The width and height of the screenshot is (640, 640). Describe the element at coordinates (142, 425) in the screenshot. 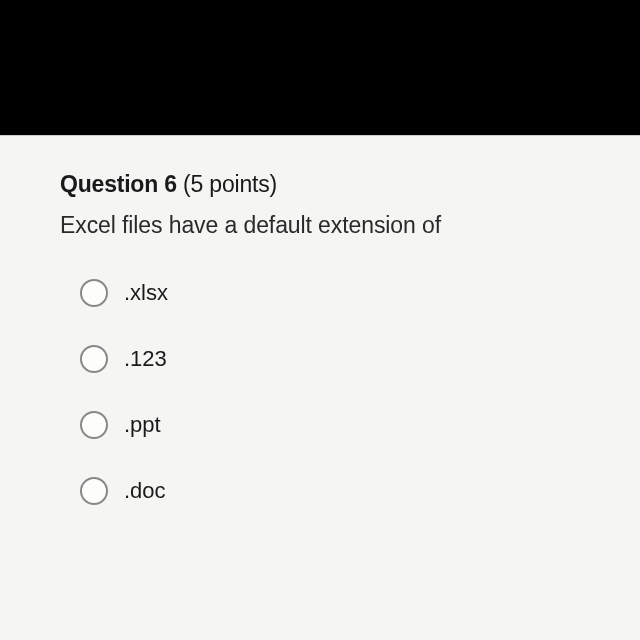

I see `option-label: .ppt` at that location.